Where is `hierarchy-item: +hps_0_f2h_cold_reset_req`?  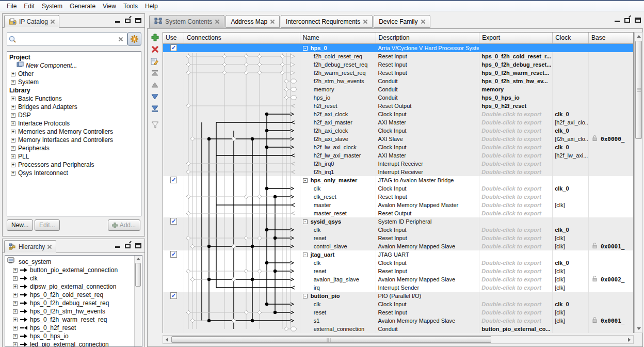
hierarchy-item: +hps_0_f2h_cold_reset_req is located at coordinates (74, 295).